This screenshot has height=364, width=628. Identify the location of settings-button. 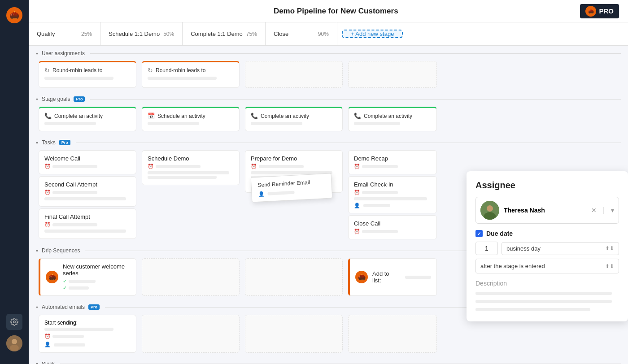
(14, 322).